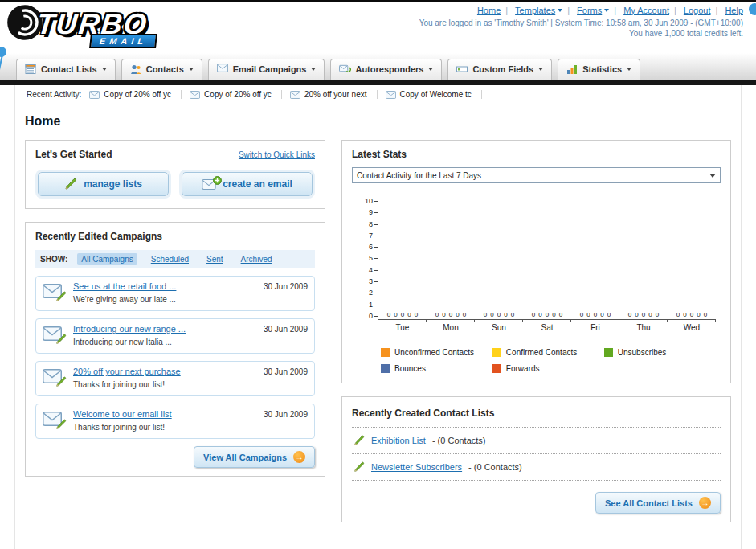  What do you see at coordinates (435, 95) in the screenshot?
I see `activity-item-label: Copy of Welcome tc` at bounding box center [435, 95].